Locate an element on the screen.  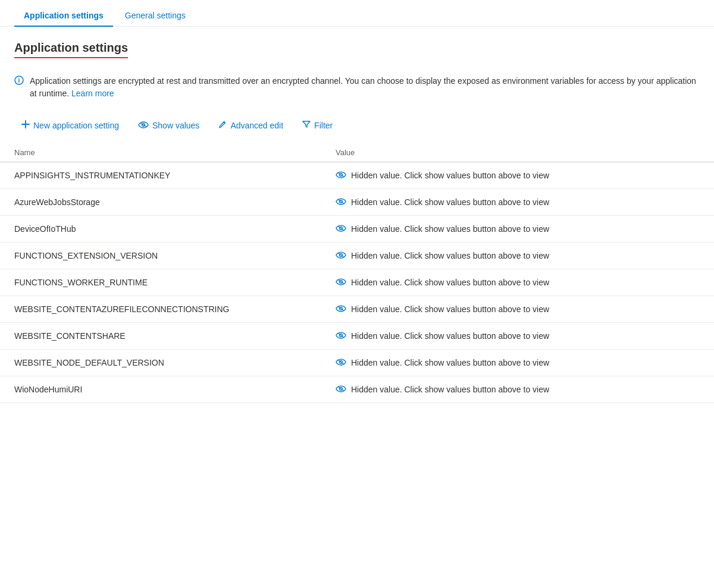
setting-name: WEBSITE_NODE_DEFAULT_VERSION is located at coordinates (161, 363).